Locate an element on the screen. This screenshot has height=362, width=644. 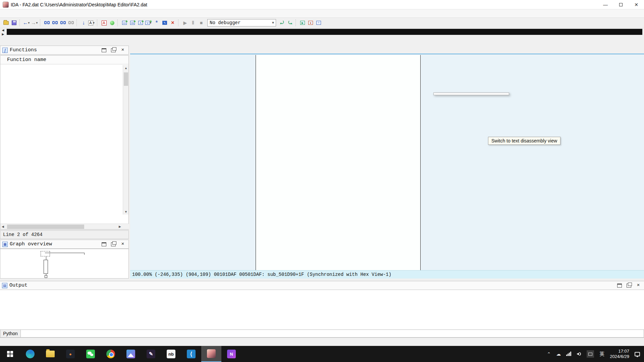
save-icon is located at coordinates (14, 23).